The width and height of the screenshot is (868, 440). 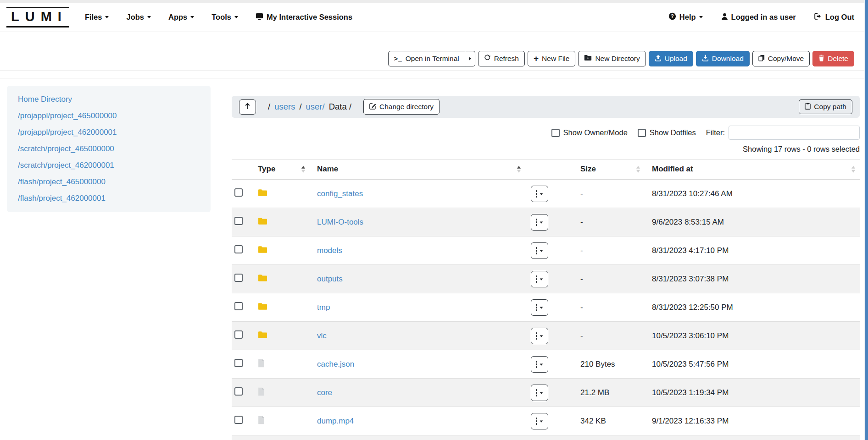 I want to click on show-dotfiles-toggle: Show Dotfiles, so click(x=667, y=133).